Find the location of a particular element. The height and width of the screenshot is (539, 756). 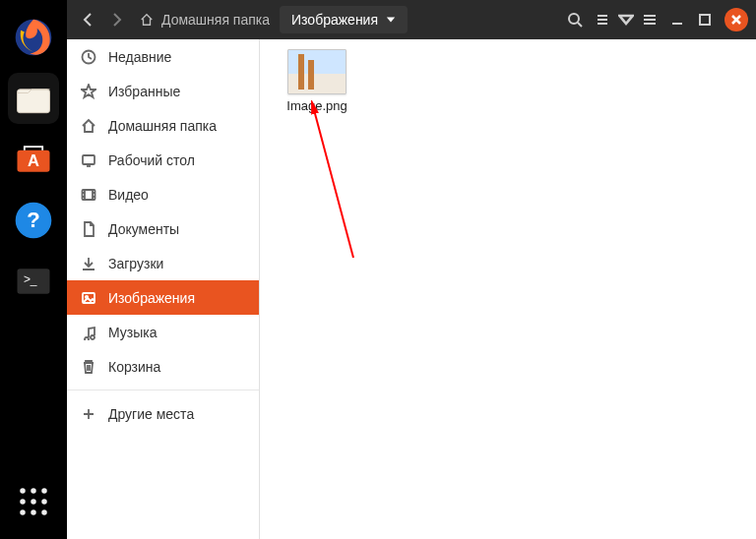

music-icon is located at coordinates (89, 332).